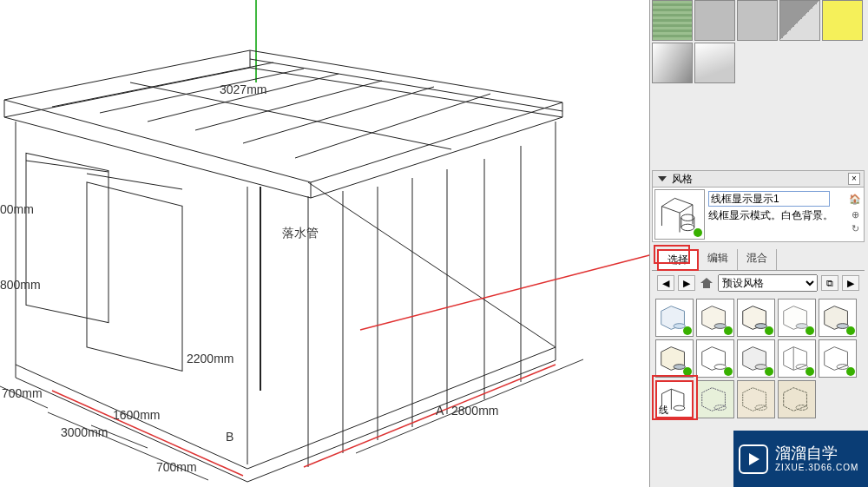 Image resolution: width=868 pixels, height=487 pixels. I want to click on watermark: 溜溜自学 ZIXUE.3D66.COM, so click(800, 458).